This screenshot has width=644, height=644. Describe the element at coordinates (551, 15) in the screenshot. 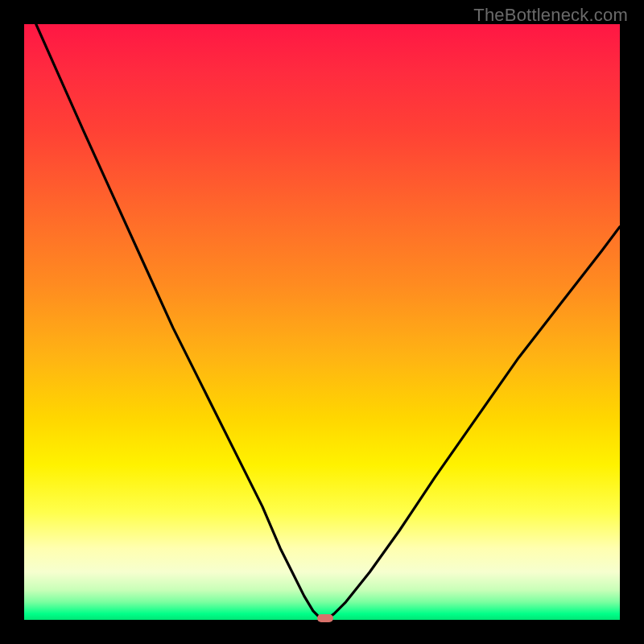

I see `watermark-text: TheBottleneck.com` at that location.